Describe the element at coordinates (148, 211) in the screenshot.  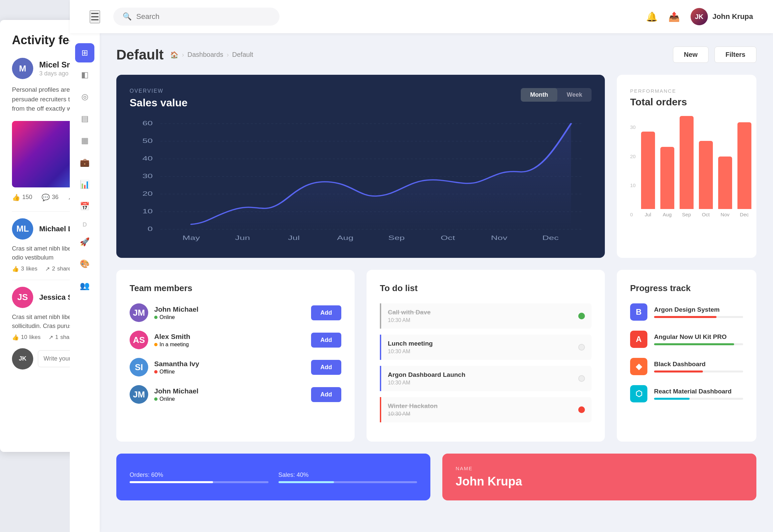
I see `svg-text: 10` at that location.